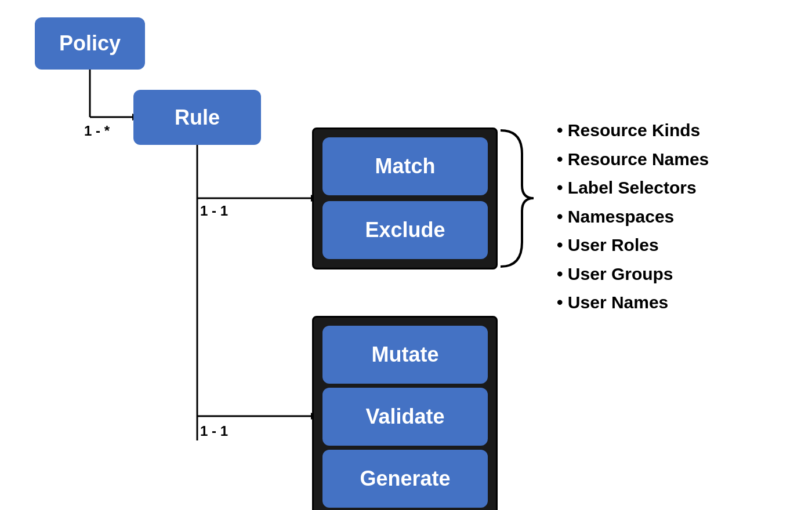  What do you see at coordinates (633, 245) in the screenshot?
I see `list-item-user-roles: User Roles` at bounding box center [633, 245].